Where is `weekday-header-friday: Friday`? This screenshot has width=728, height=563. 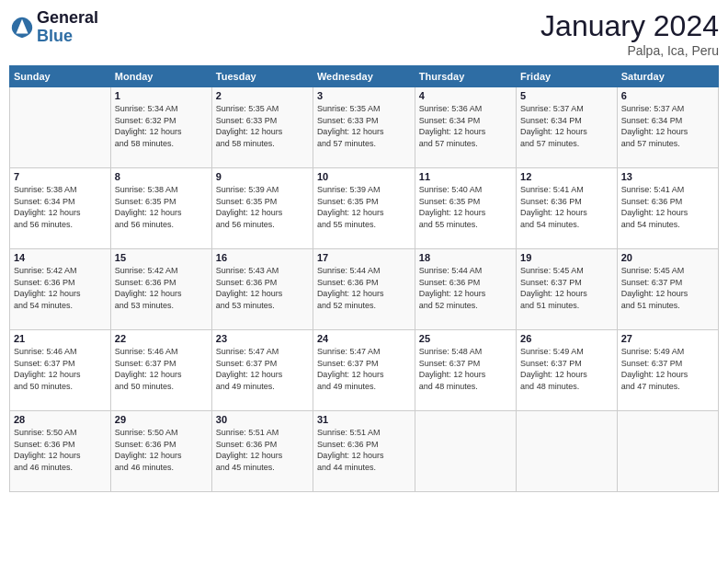 weekday-header-friday: Friday is located at coordinates (567, 77).